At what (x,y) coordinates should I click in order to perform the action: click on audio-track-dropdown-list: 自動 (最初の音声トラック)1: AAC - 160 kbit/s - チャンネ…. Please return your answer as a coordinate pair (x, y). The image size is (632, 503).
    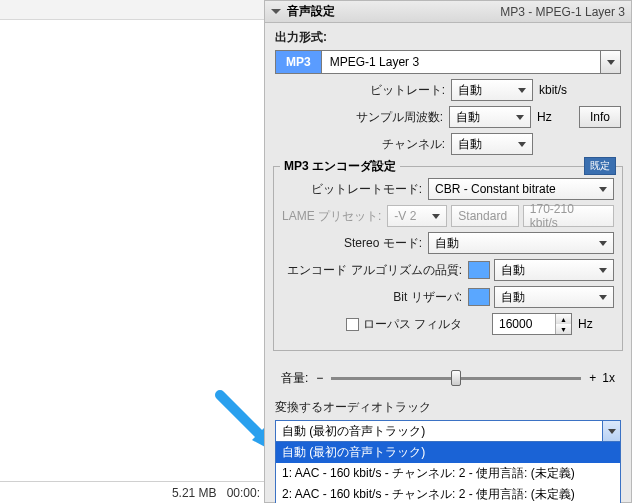
    Looking at the image, I should click on (448, 472).